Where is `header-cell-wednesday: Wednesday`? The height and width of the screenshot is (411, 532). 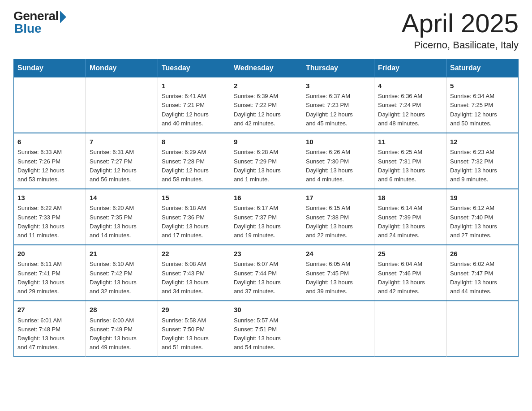 header-cell-wednesday: Wednesday is located at coordinates (266, 68).